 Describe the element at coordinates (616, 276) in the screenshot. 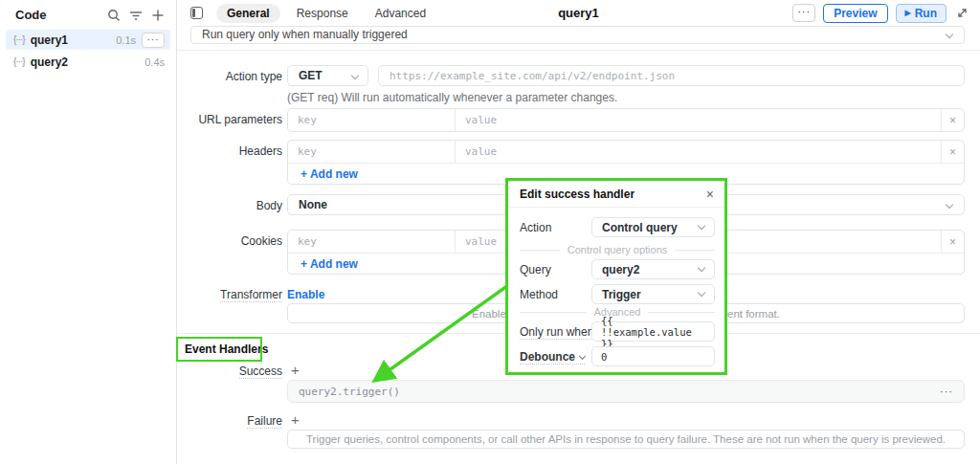

I see `edit-success-handler-popup: Edit success handler × Action Control qu…` at that location.